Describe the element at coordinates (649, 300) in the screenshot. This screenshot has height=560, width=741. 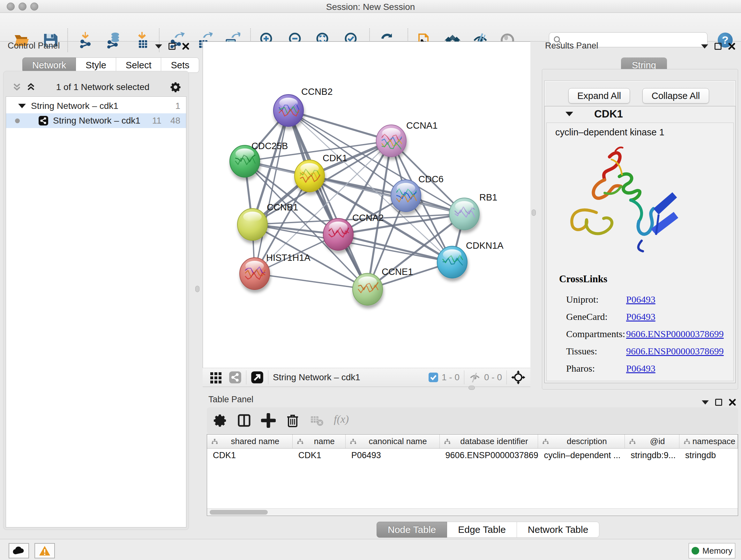
I see `crosslink-row: Uniprot:P06493` at that location.